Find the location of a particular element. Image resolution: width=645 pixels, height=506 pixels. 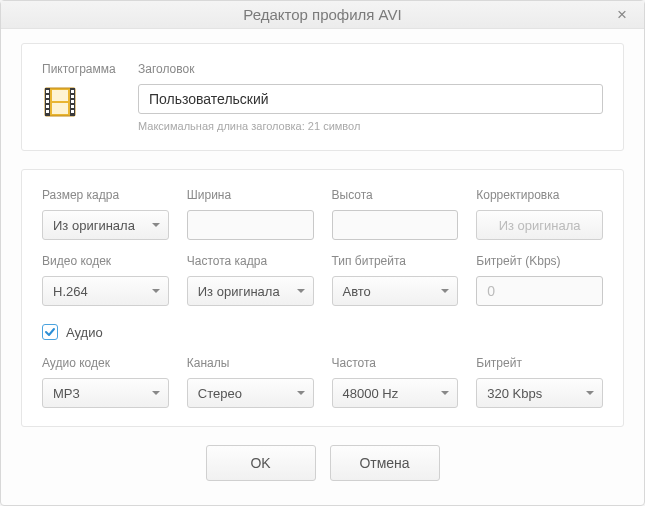

audio-codec-field: Аудио кодек MP3 is located at coordinates (106, 382).